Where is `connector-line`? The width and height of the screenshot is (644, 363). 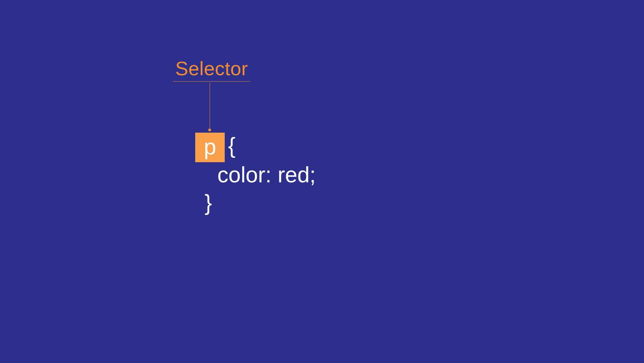
connector-line is located at coordinates (210, 106).